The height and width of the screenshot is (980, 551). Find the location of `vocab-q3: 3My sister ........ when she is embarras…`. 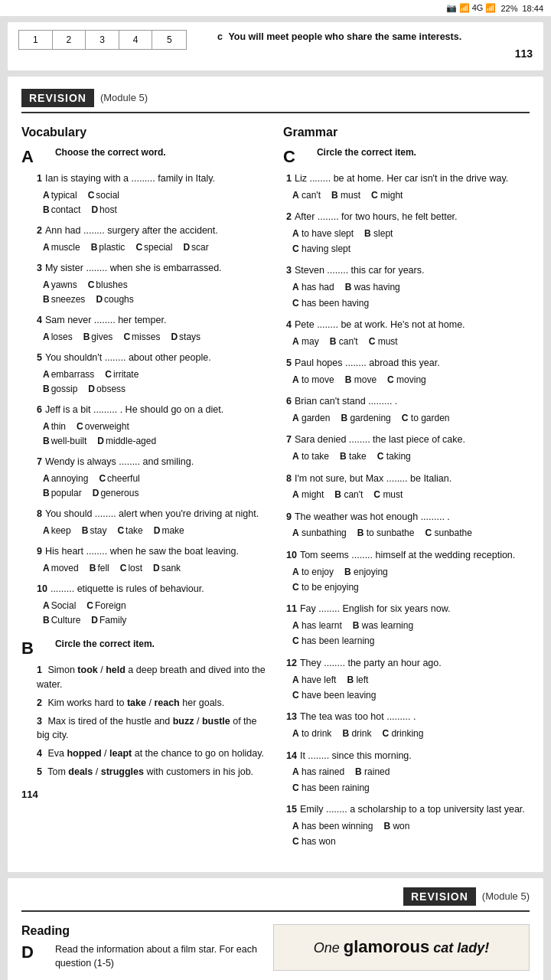

vocab-q3: 3My sister ........ when she is embarras… is located at coordinates (152, 284).